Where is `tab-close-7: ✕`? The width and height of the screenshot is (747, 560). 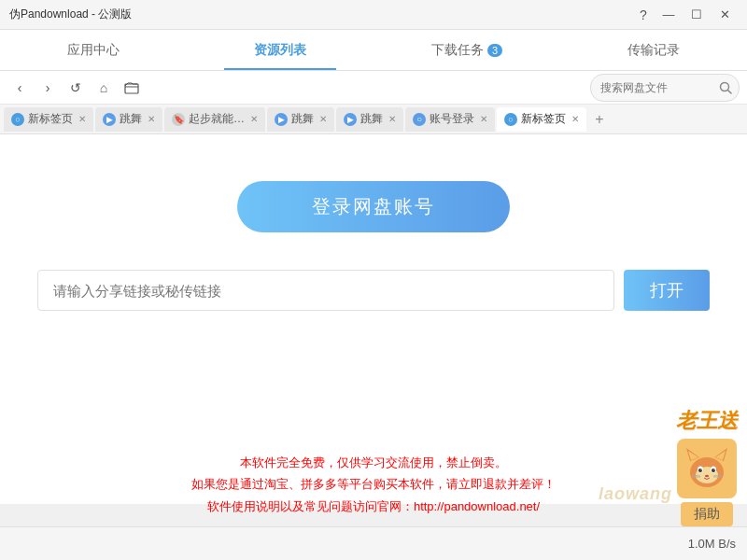
tab-close-7: ✕ is located at coordinates (575, 119).